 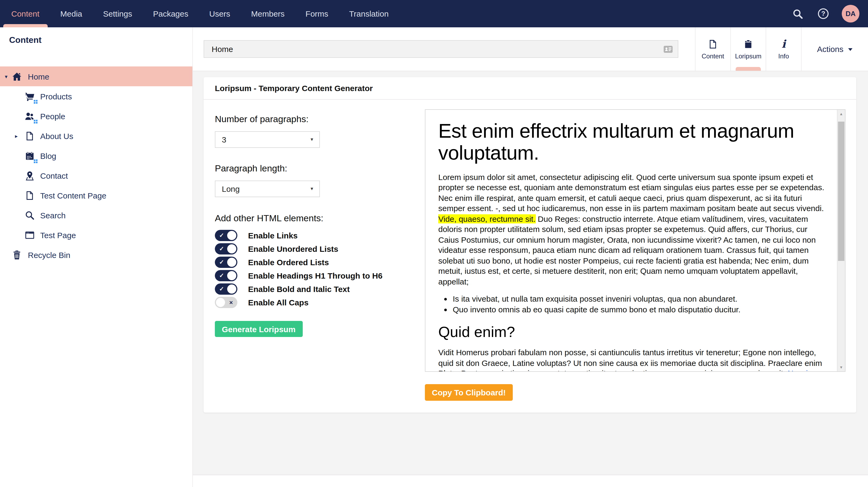 I want to click on tree-item-blog: Blog, so click(x=96, y=156).